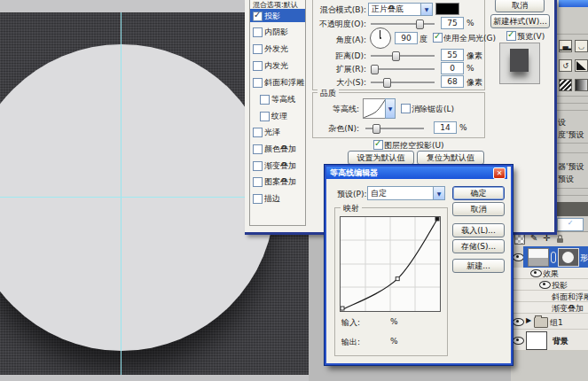 This screenshot has height=381, width=588. What do you see at coordinates (451, 158) in the screenshot?
I see `reset-default-button: 复位为默认值` at bounding box center [451, 158].